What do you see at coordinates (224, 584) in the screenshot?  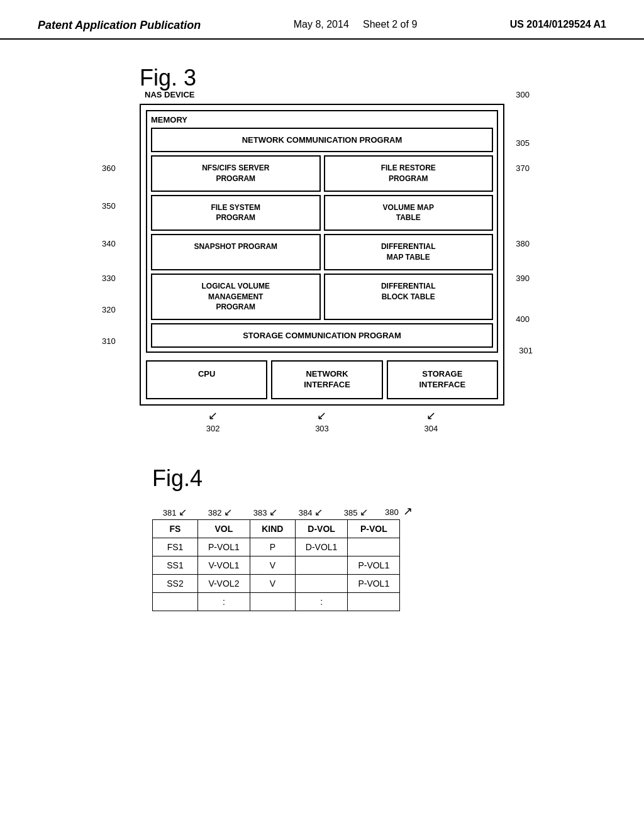 I see `cell-vvol2: V-VOL2` at bounding box center [224, 584].